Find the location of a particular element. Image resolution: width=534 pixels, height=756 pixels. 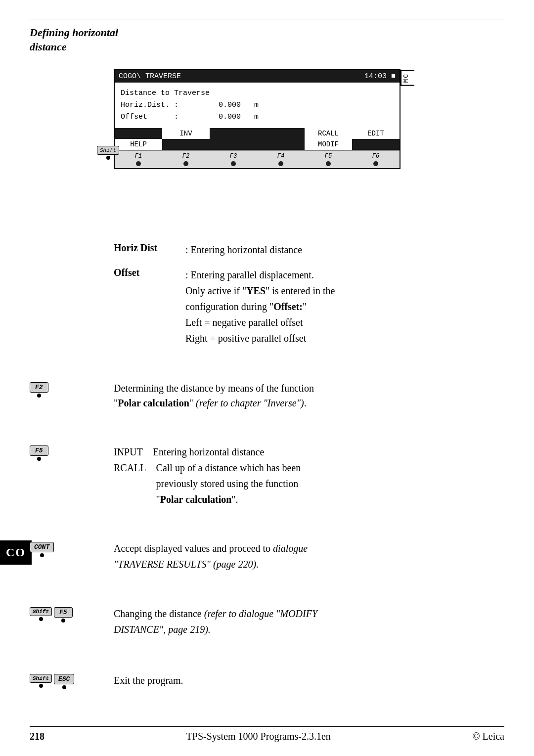

footer-right-text: © Leica is located at coordinates (489, 737).